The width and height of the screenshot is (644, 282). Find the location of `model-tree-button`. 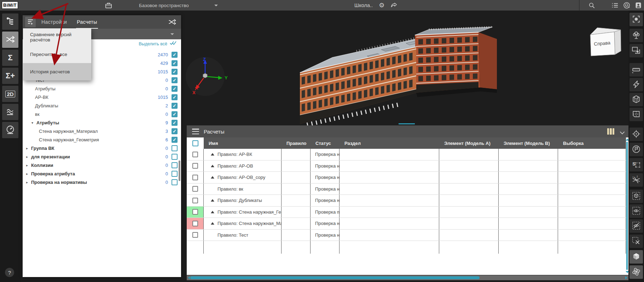

model-tree-button is located at coordinates (10, 22).